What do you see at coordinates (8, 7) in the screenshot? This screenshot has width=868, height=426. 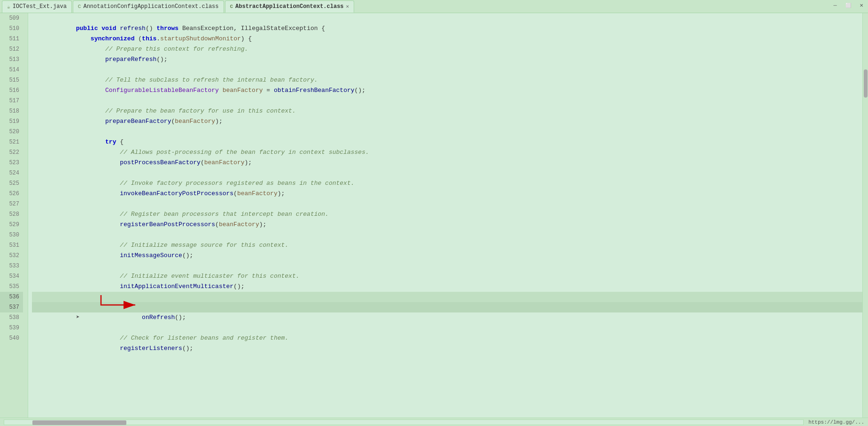 I see `tab-icon-java: ☕` at bounding box center [8, 7].